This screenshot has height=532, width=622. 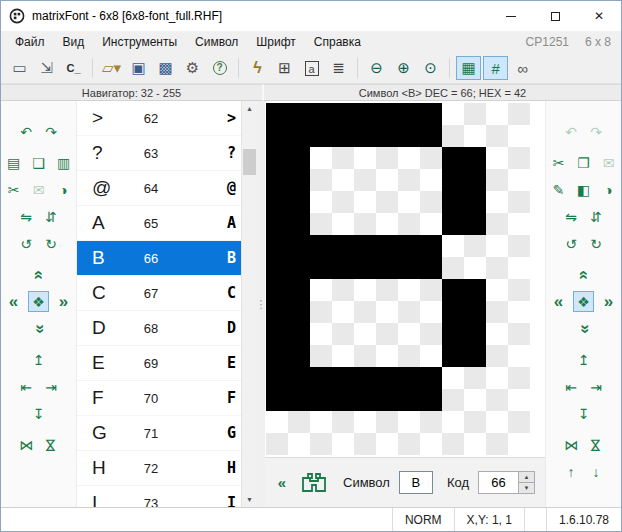 I want to click on char-row-66: B66B, so click(x=159, y=258).